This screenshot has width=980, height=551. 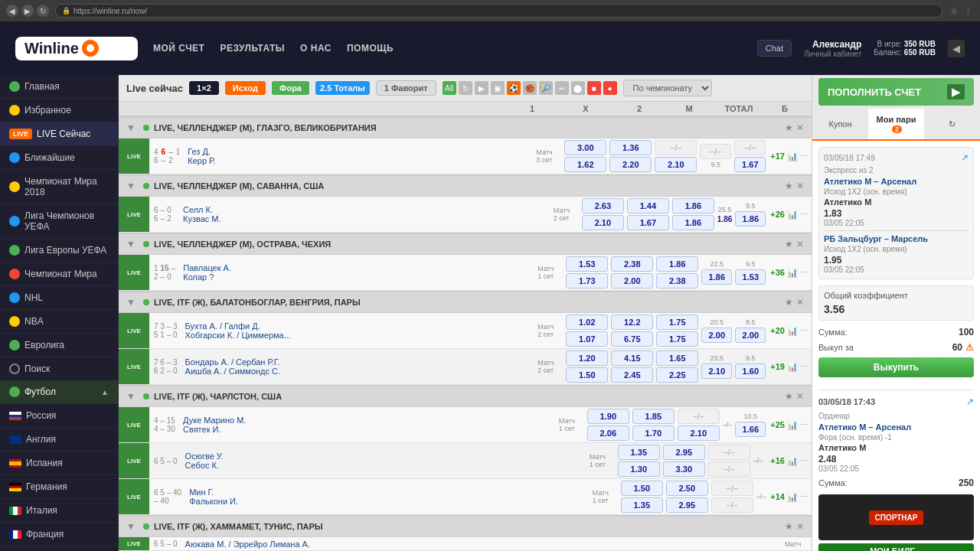 What do you see at coordinates (675, 165) in the screenshot?
I see `odd3t-glasgow: 2.10` at bounding box center [675, 165].